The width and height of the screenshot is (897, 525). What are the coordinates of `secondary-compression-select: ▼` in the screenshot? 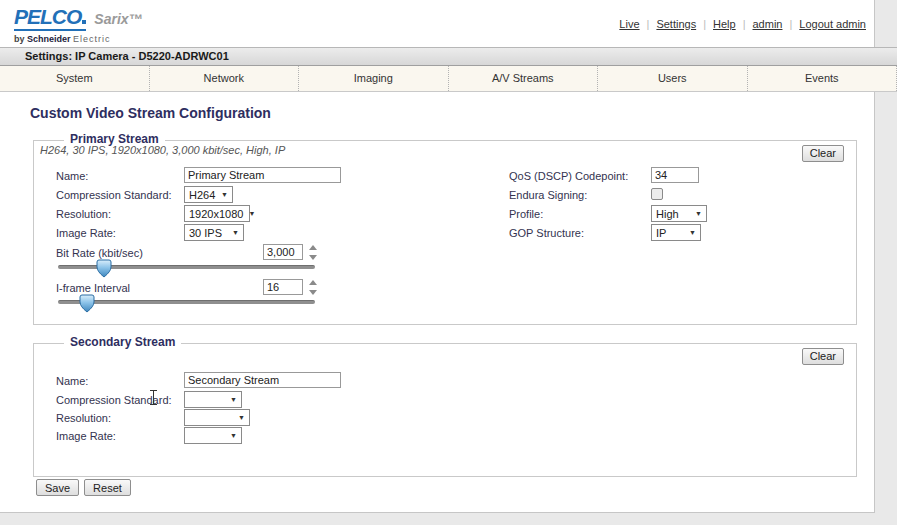 It's located at (213, 400).